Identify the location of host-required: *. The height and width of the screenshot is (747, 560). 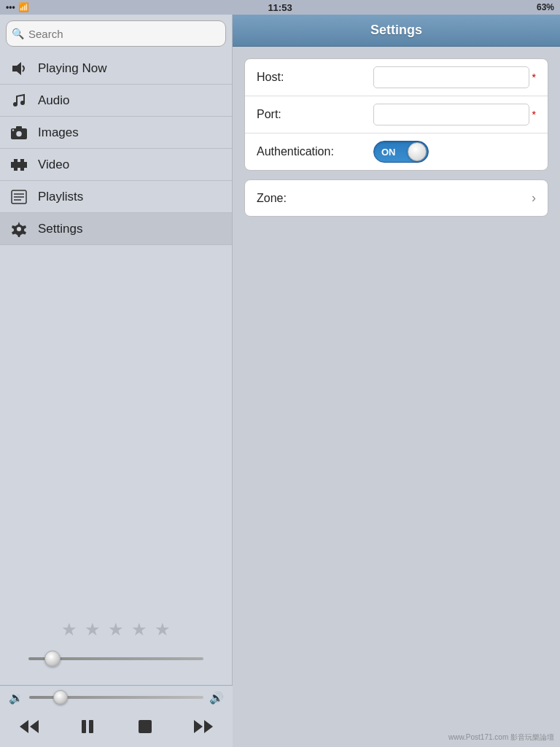
(534, 77).